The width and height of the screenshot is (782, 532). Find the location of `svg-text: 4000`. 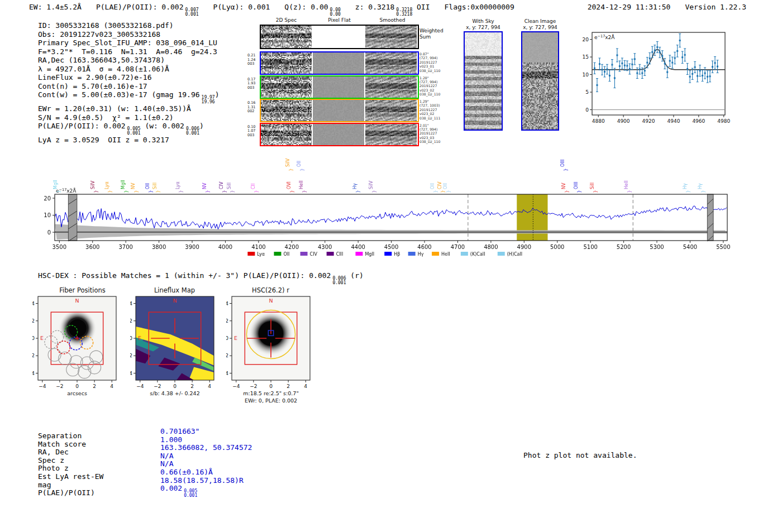

svg-text: 4000 is located at coordinates (226, 247).